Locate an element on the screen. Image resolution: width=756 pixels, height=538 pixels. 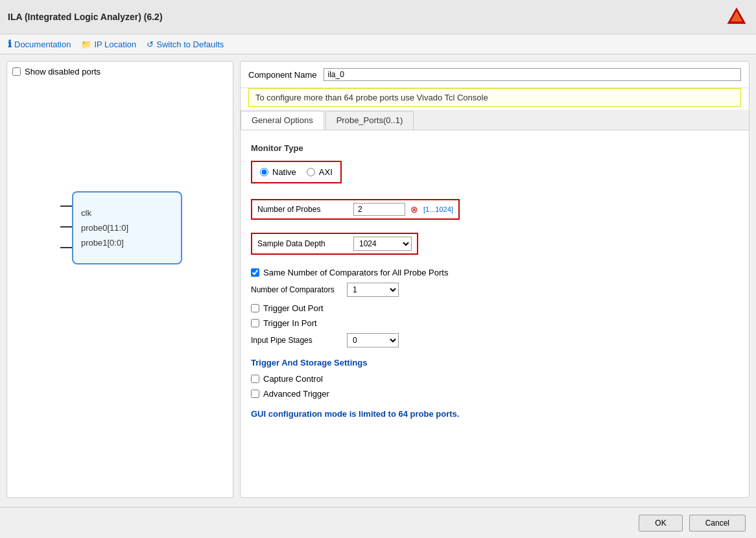
show-disabled-ports-label: Show disabled ports is located at coordinates (62, 71).